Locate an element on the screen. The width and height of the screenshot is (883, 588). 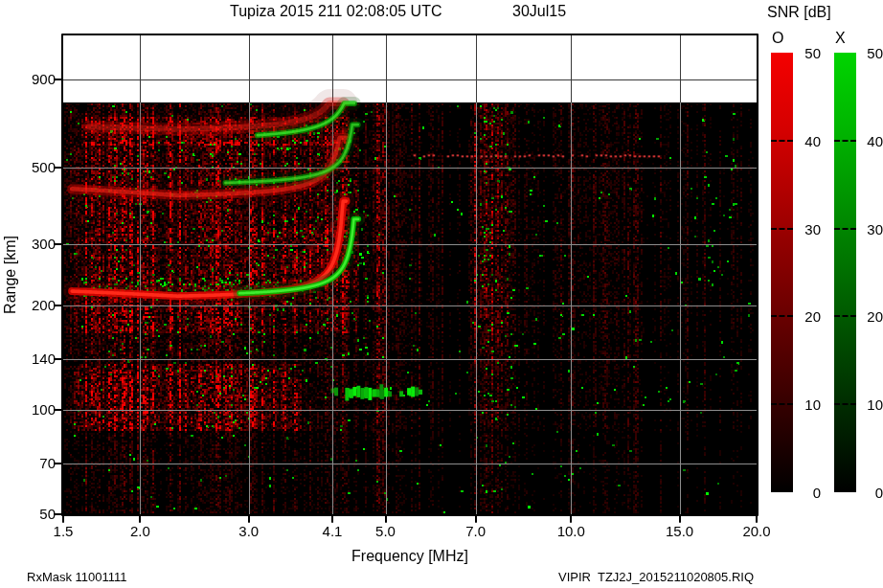
colorbar-title: SNR [dB] is located at coordinates (799, 12).